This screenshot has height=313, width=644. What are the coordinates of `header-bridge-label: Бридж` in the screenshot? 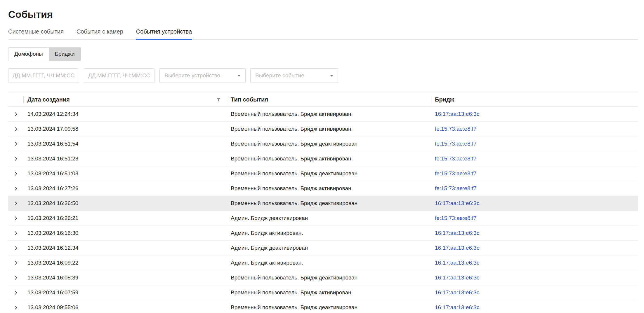 It's located at (445, 100).